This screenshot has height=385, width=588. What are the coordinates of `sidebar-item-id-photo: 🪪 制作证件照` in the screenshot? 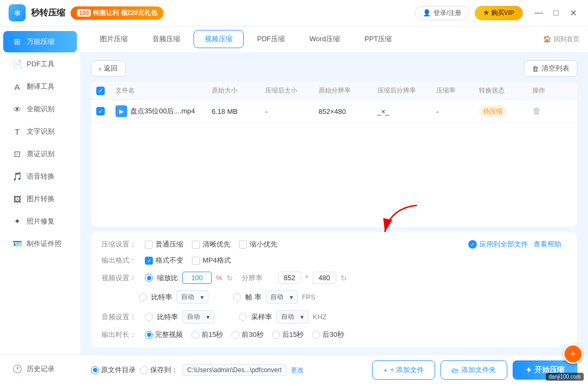 It's located at (40, 244).